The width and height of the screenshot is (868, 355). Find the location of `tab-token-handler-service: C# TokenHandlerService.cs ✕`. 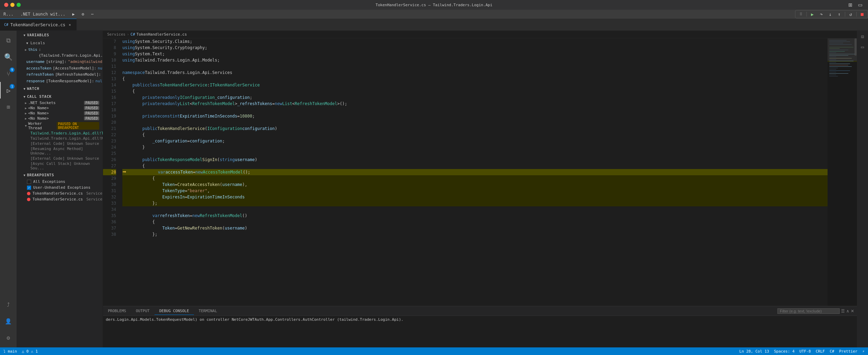

tab-token-handler-service: C# TokenHandlerService.cs ✕ is located at coordinates (38, 25).